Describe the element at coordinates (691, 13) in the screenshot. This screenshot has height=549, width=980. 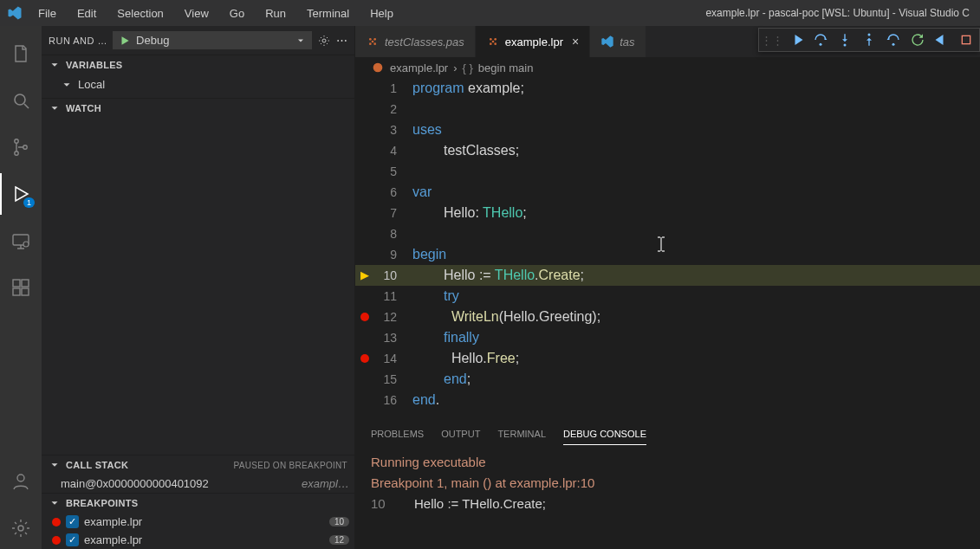
I see `window-title: example.lpr - pascal-poc [WSL: Ubuntu] -…` at that location.